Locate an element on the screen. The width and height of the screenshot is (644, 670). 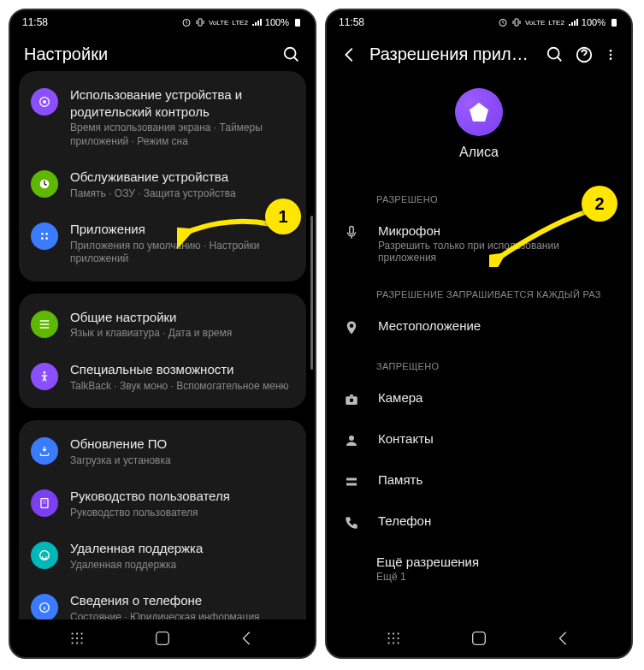
annotation-arrow is located at coordinates (228, 228).